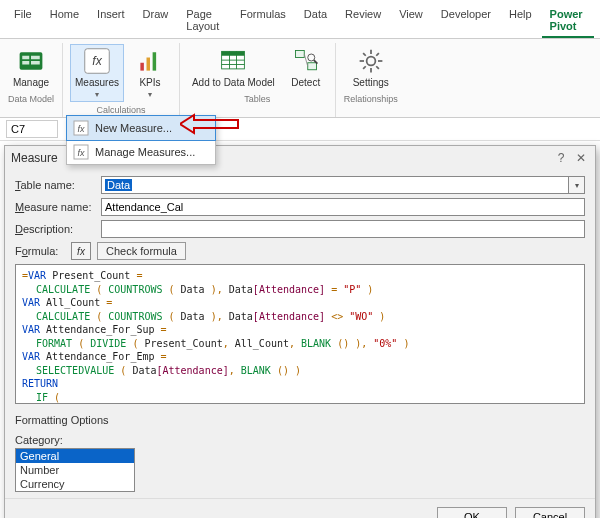 This screenshot has width=600, height=518. Describe the element at coordinates (300, 20) in the screenshot. I see `ribbon-tabs: File Home Insert Draw Page Layout Formul…` at that location.